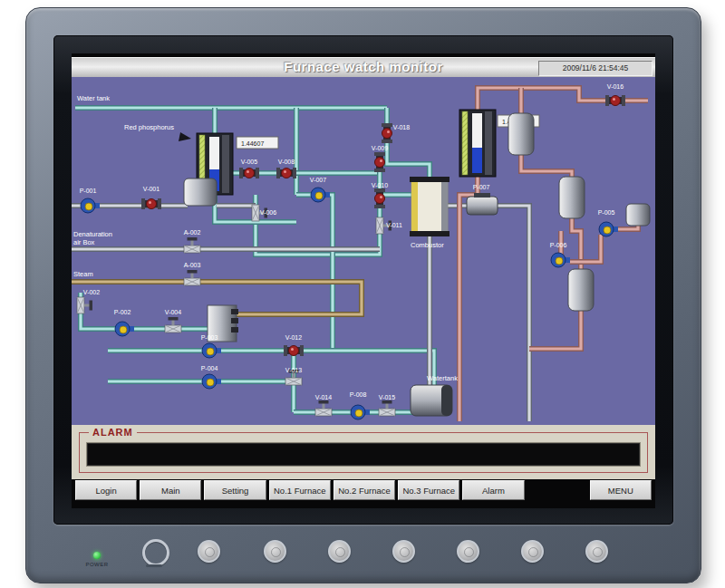 Image resolution: width=725 pixels, height=588 pixels. What do you see at coordinates (91, 206) in the screenshot?
I see `pump-p001` at bounding box center [91, 206].